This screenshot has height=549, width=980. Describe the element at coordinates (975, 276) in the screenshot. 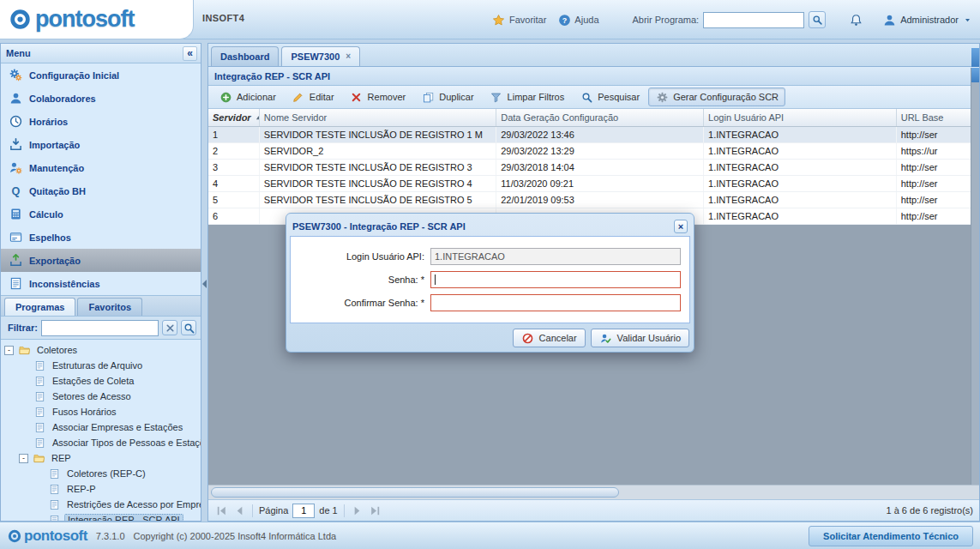

I see `vertical-scrollbar` at that location.